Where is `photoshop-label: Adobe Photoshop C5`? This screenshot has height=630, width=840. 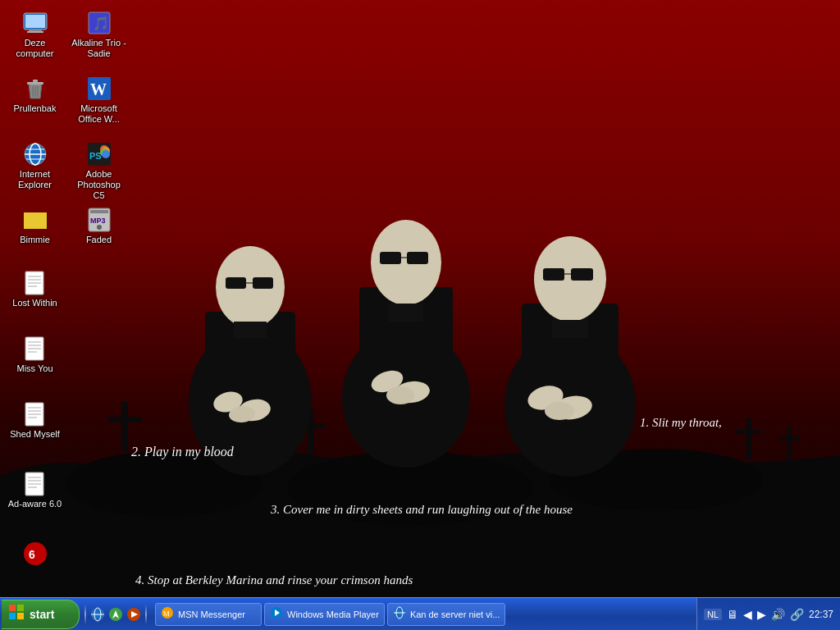 photoshop-label: Adobe Photoshop C5 is located at coordinates (98, 185).